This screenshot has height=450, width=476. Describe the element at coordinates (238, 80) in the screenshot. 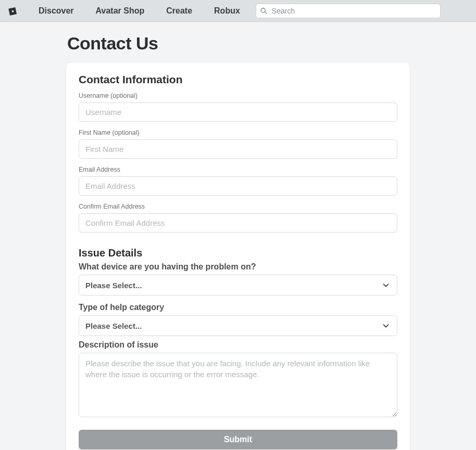

I see `section-contact-info: Contact Information` at that location.